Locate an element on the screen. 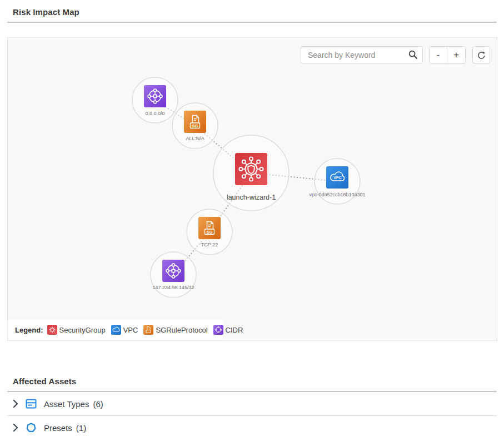 This screenshot has width=504, height=436. asset-row-asset-types: Asset Types (6) is located at coordinates (252, 404).